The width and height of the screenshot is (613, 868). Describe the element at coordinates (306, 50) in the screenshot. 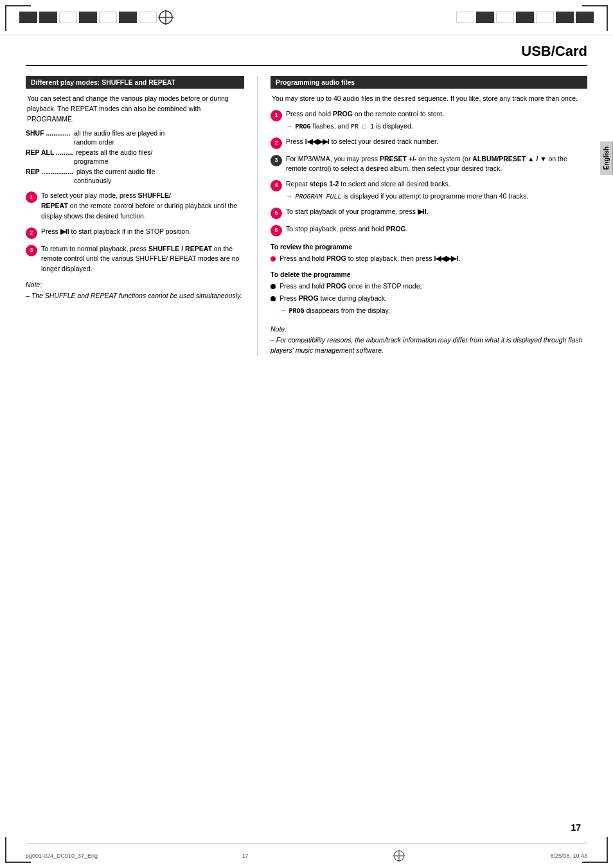

I see `title-area: USB/Card` at that location.